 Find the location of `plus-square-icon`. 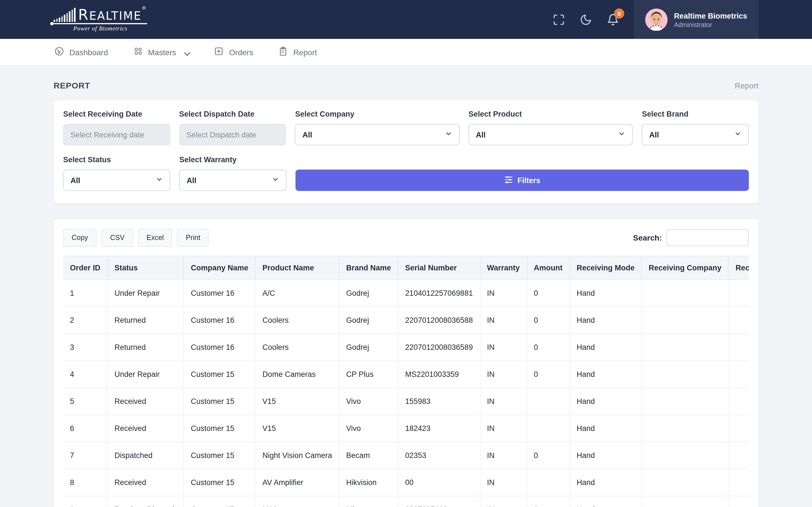

plus-square-icon is located at coordinates (219, 52).